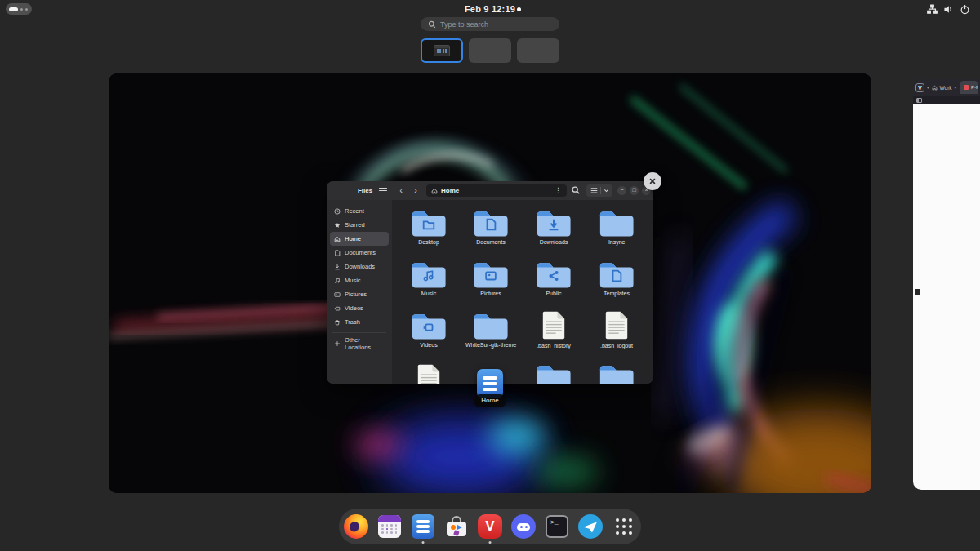  Describe the element at coordinates (933, 10) in the screenshot. I see `network-wired-icon` at that location.